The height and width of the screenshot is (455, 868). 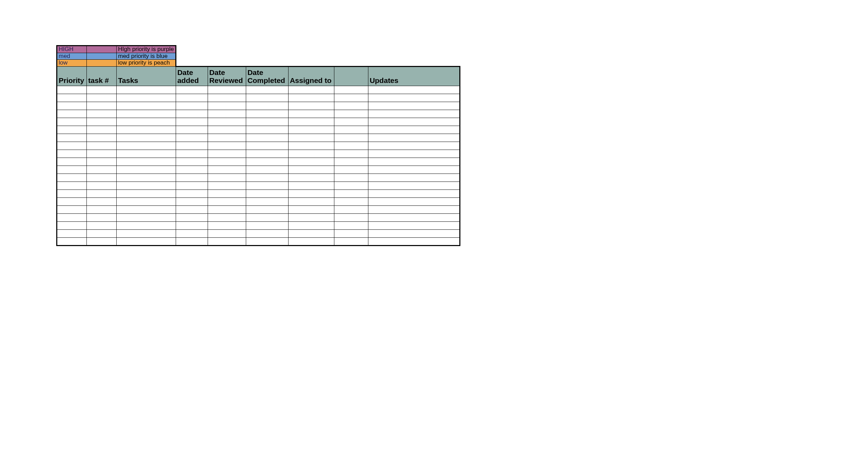 What do you see at coordinates (102, 76) in the screenshot?
I see `header-task-num: task #` at bounding box center [102, 76].